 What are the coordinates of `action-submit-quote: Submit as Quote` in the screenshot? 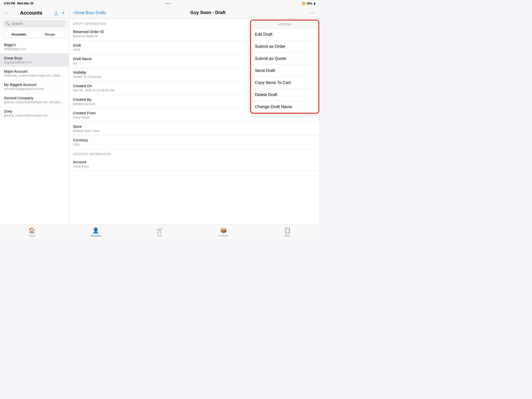 It's located at (285, 59).